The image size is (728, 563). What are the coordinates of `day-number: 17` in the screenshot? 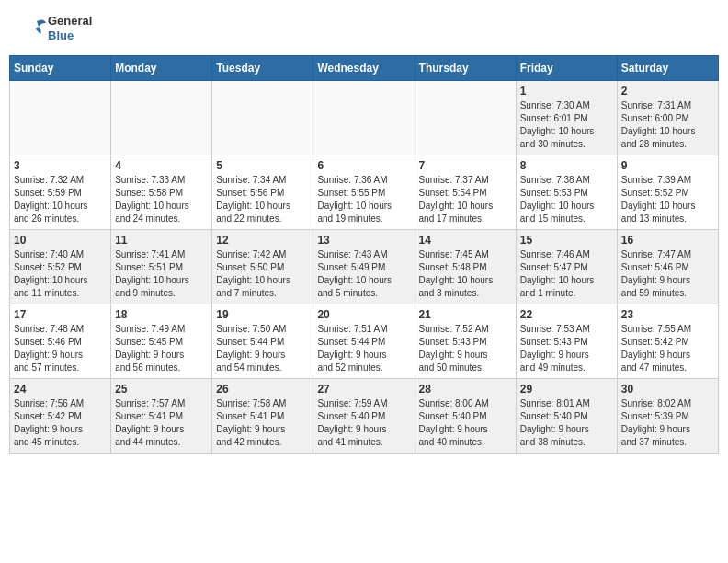 It's located at (61, 315).